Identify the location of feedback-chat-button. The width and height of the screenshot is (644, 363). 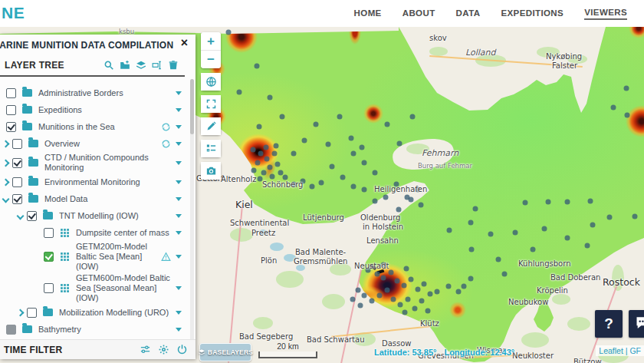
(636, 324).